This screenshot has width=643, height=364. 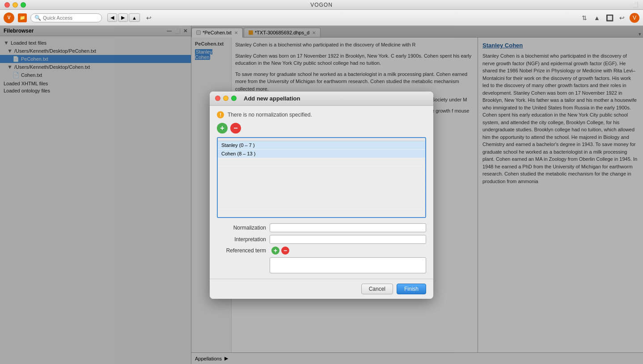 What do you see at coordinates (584, 18) in the screenshot?
I see `toolbar-icon-1: ⇅` at bounding box center [584, 18].